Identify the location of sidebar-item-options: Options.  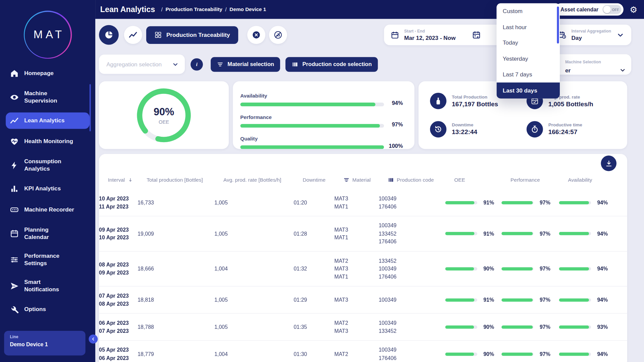
(48, 310).